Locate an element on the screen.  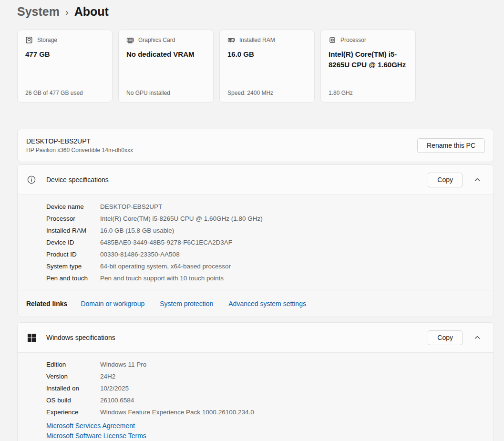
windows-logo-icon is located at coordinates (31, 338).